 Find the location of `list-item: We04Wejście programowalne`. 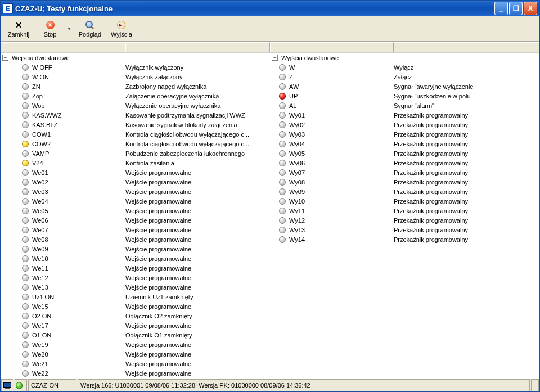

list-item: We04Wejście programowalne is located at coordinates (135, 201).